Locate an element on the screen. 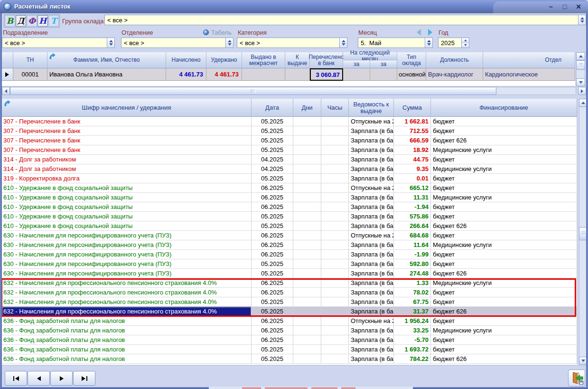 This screenshot has width=588, height=389. column-header-za2: за is located at coordinates (383, 65).